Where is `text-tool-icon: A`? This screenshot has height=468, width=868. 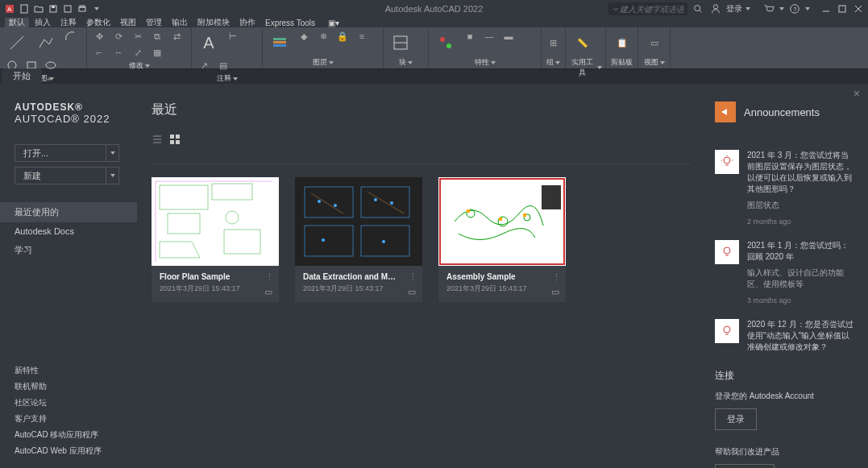 text-tool-icon: A is located at coordinates (209, 43).